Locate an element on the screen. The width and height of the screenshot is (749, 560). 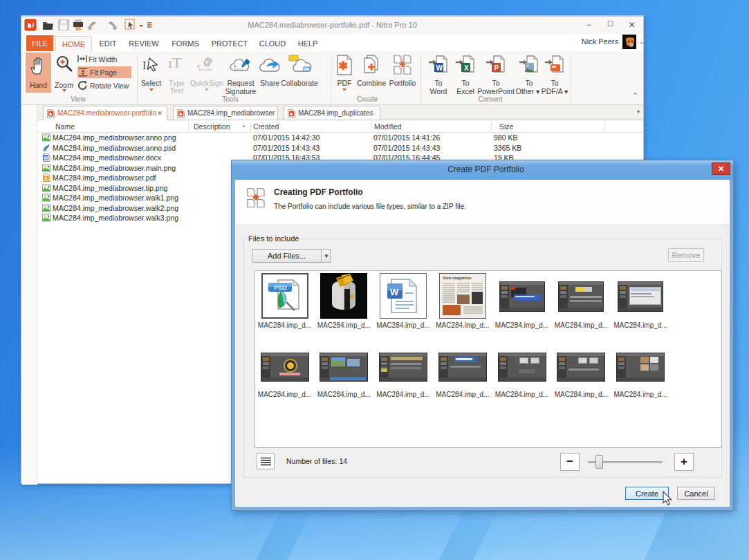
svg-text: Viva magazine is located at coordinates (457, 278).